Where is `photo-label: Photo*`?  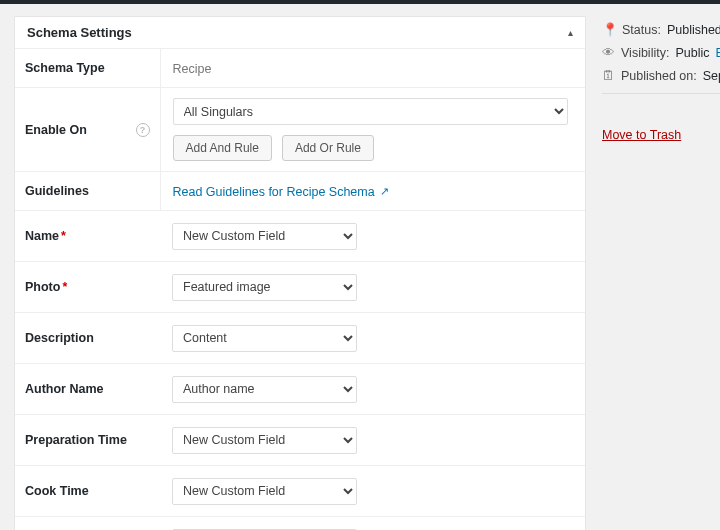
photo-label: Photo* is located at coordinates (88, 288).